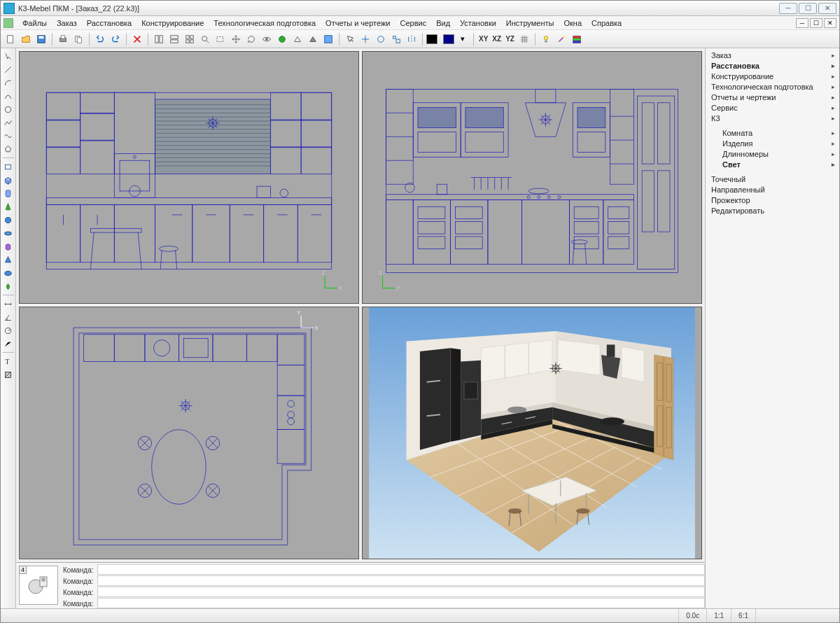  Describe the element at coordinates (8, 304) in the screenshot. I see `vt-dim` at that location.